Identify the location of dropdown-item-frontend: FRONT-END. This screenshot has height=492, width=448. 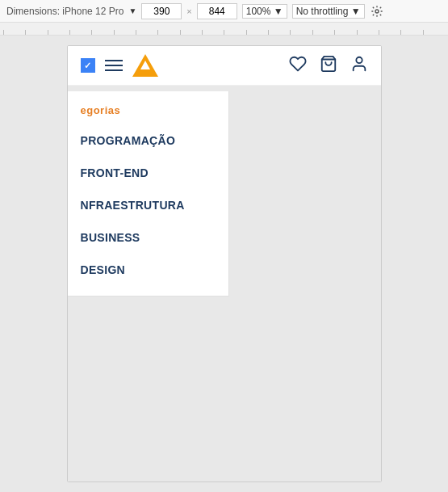
(149, 173).